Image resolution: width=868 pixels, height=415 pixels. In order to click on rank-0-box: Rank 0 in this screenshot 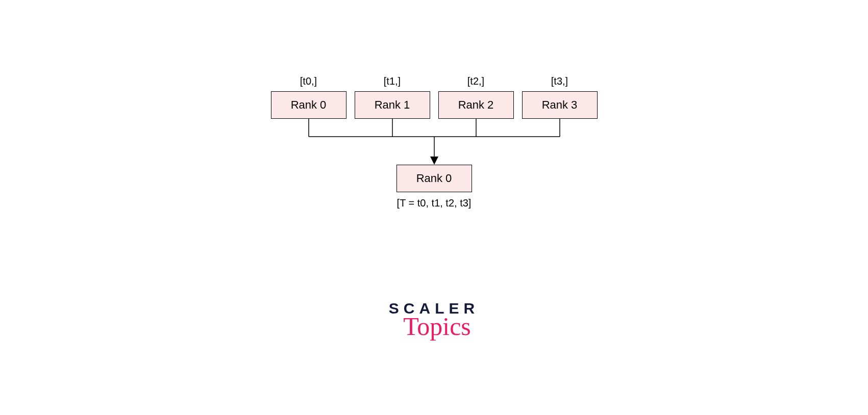, I will do `click(309, 105)`.